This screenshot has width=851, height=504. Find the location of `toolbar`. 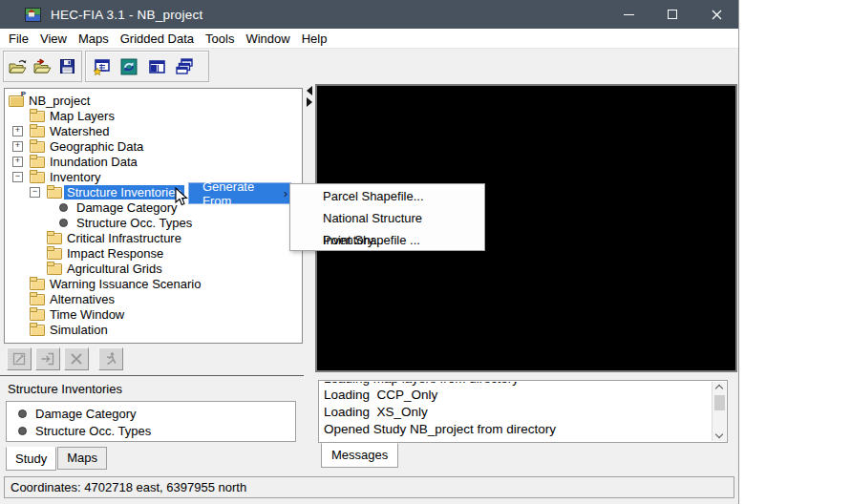

toolbar is located at coordinates (369, 67).